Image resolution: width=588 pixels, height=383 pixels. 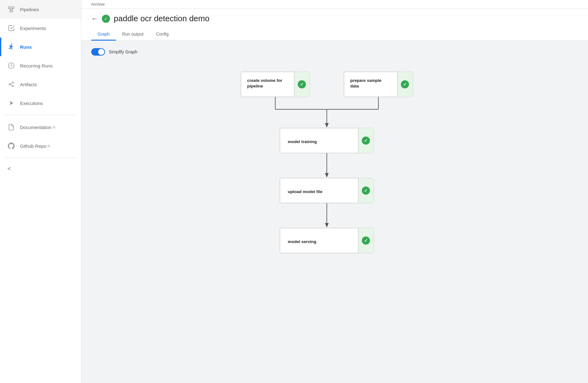 What do you see at coordinates (11, 103) in the screenshot?
I see `executions-icon` at bounding box center [11, 103].